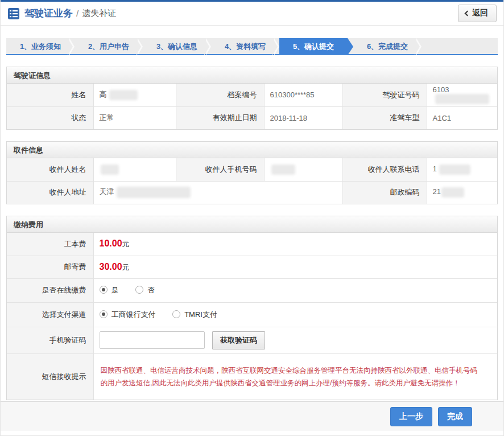  I want to click on table-row: 收件人地址 天津 邮政编码 21, so click(252, 192).